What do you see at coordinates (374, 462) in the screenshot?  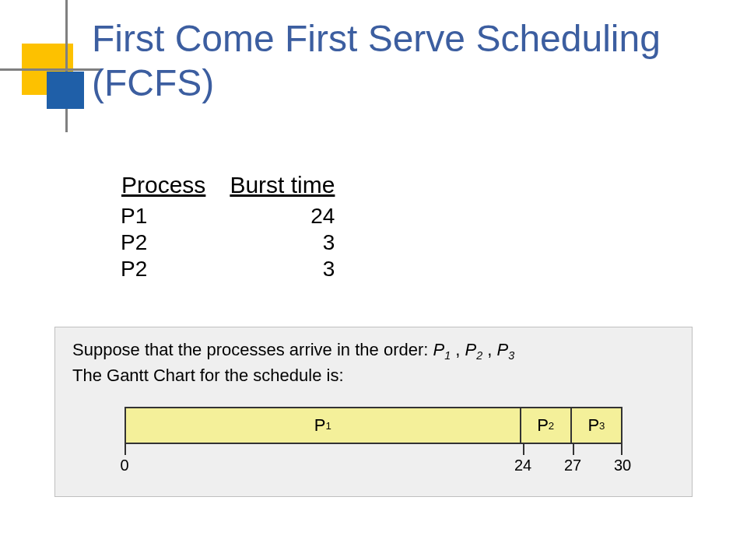 I see `gantt-axis: 0 24 27 30` at bounding box center [374, 462].